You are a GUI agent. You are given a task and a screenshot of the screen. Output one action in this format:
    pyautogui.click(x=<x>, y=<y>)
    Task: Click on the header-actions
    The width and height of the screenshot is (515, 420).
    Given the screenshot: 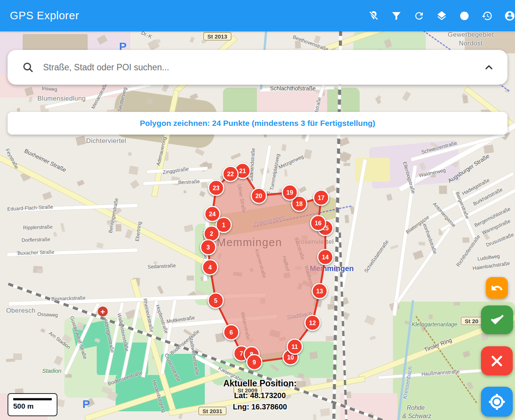 What is the action you would take?
    pyautogui.click(x=439, y=16)
    